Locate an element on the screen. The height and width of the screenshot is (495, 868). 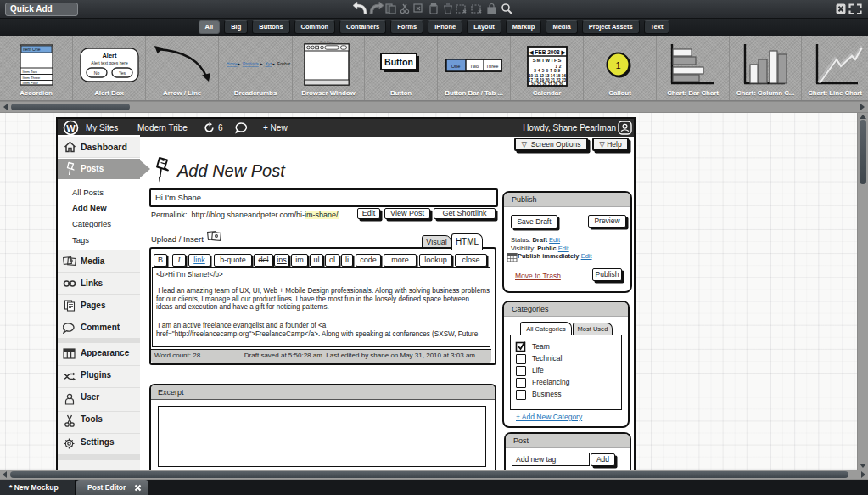
svg-text: Item Four is located at coordinates (31, 83).